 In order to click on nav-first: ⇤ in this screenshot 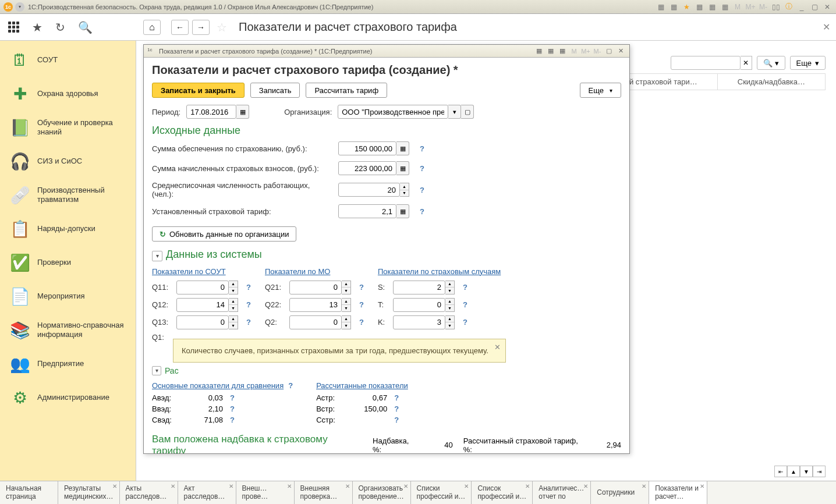, I will do `click(781, 471)`.